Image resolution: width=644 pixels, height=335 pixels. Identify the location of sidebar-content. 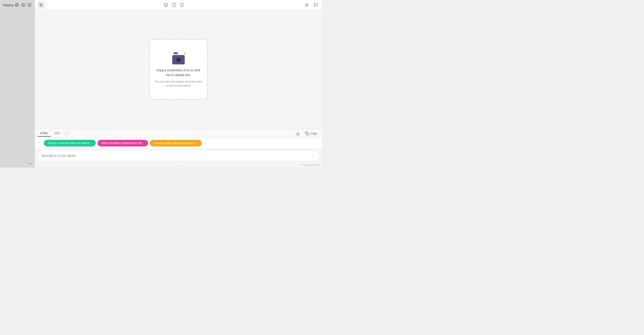
(18, 85).